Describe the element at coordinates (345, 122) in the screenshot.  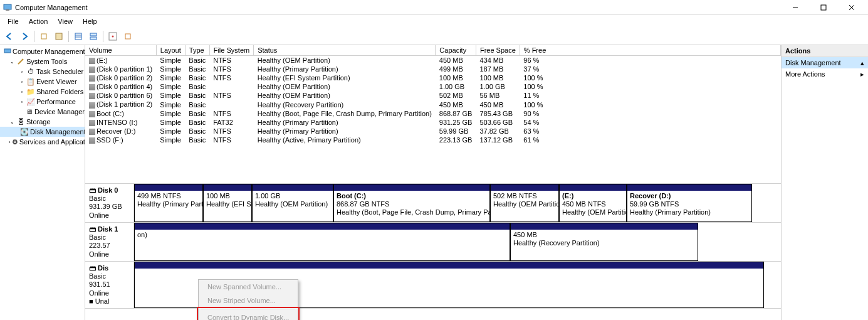
I see `table-cell: Healthy (Primary Partition)` at that location.